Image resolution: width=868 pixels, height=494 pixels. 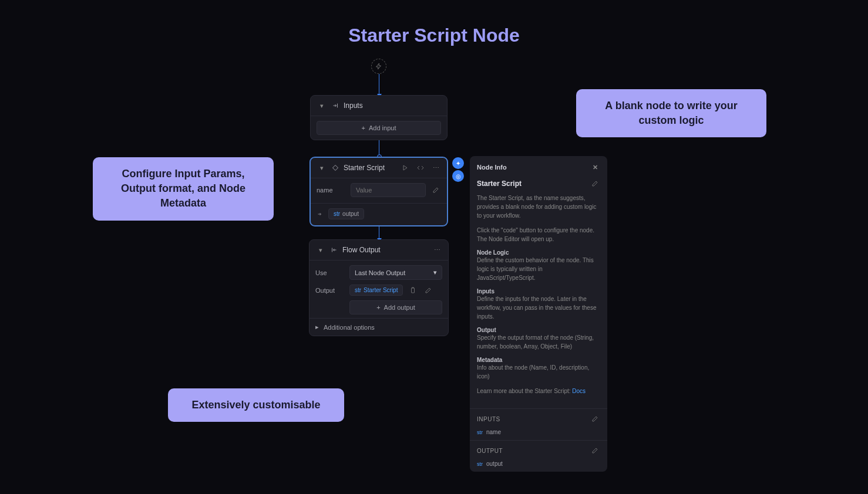 I want to click on output-label: Output, so click(x=330, y=290).